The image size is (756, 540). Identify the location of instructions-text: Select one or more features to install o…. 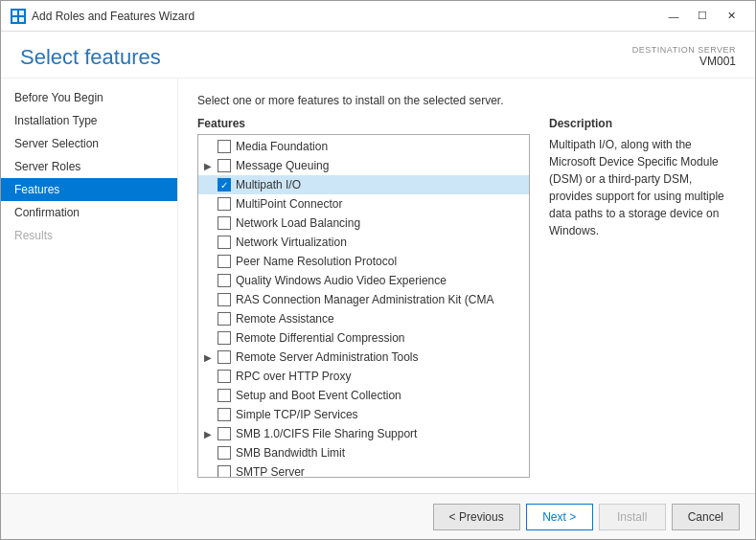
(467, 101).